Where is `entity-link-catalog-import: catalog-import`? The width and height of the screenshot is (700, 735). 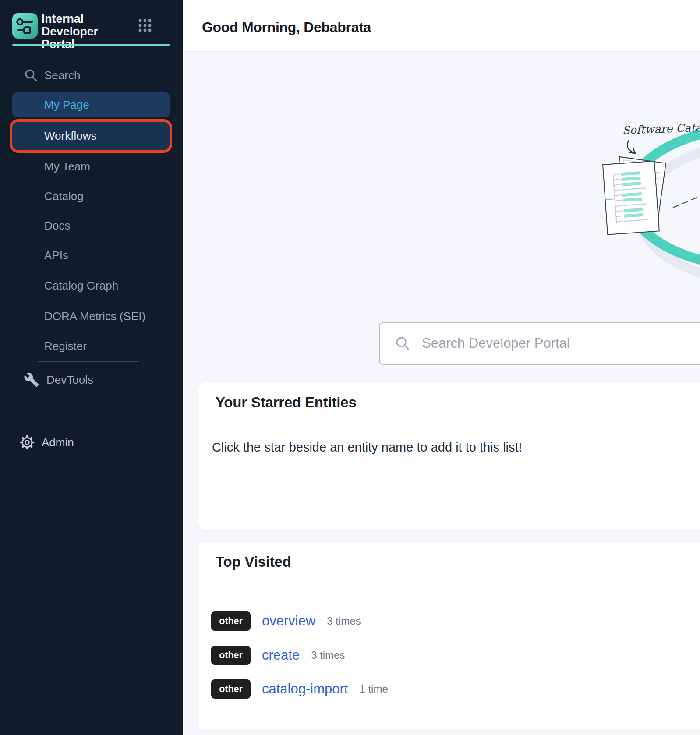
entity-link-catalog-import: catalog-import is located at coordinates (305, 689).